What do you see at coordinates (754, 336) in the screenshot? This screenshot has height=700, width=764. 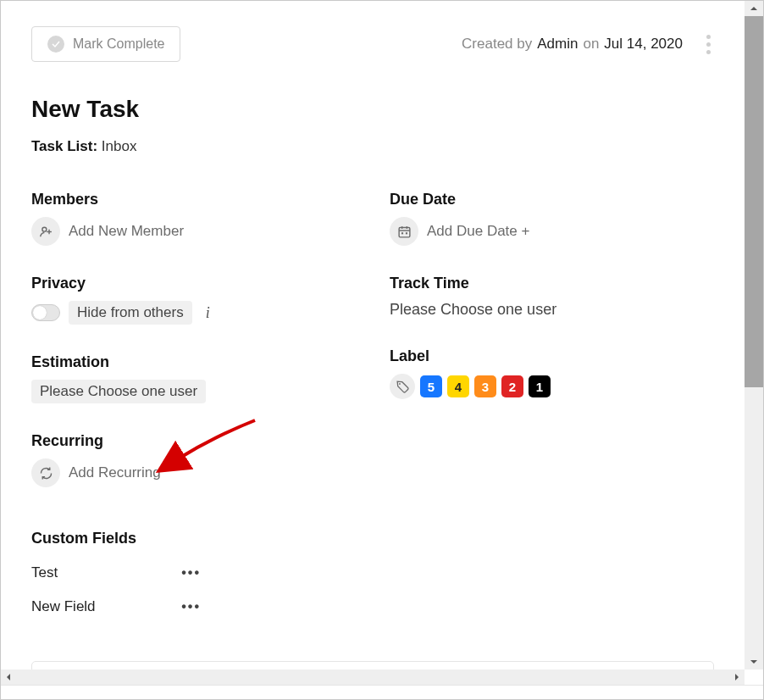 I see `scrollbar-track` at bounding box center [754, 336].